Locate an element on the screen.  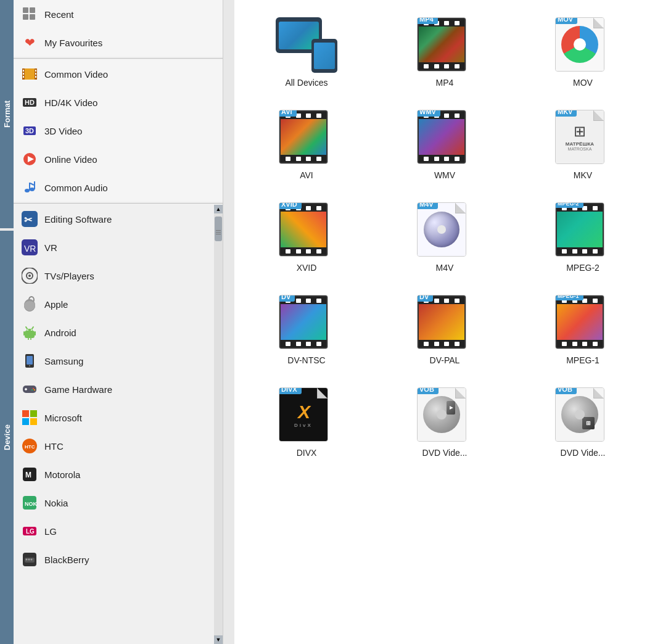
film-strip-xvid-bottom is located at coordinates (303, 251).